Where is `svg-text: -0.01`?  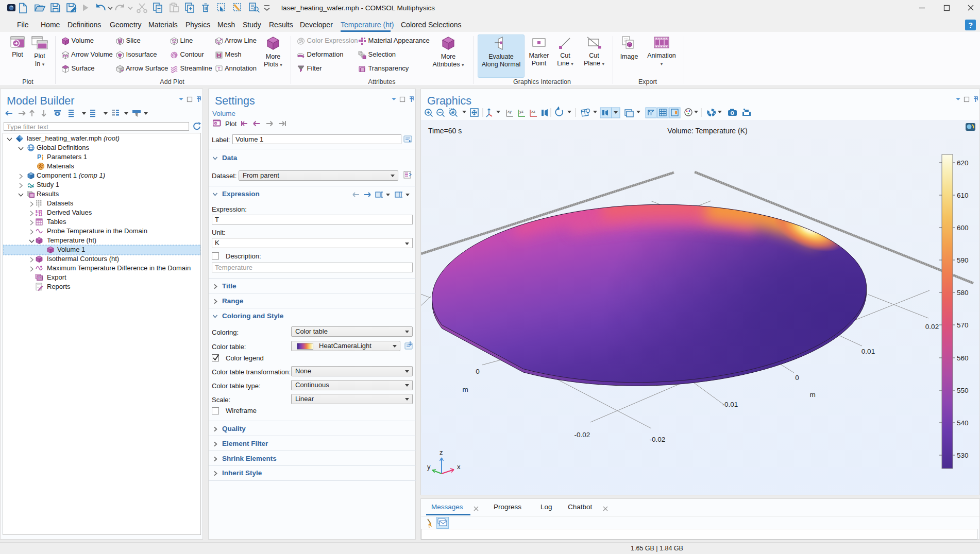 svg-text: -0.01 is located at coordinates (731, 405).